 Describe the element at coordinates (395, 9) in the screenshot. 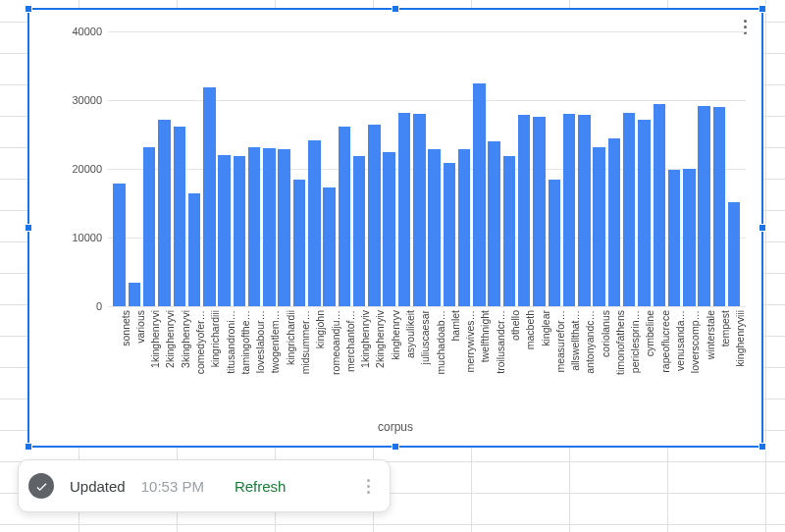

I see `resize-handle-n` at that location.